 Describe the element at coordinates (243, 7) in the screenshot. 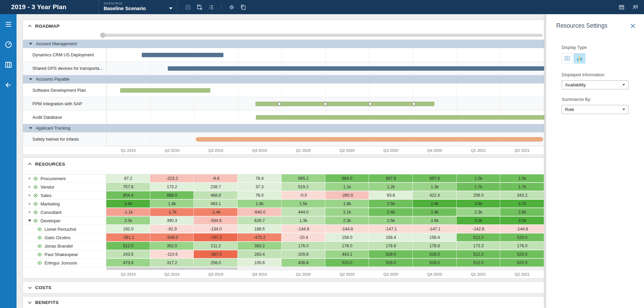

I see `copy-plan-icon` at that location.